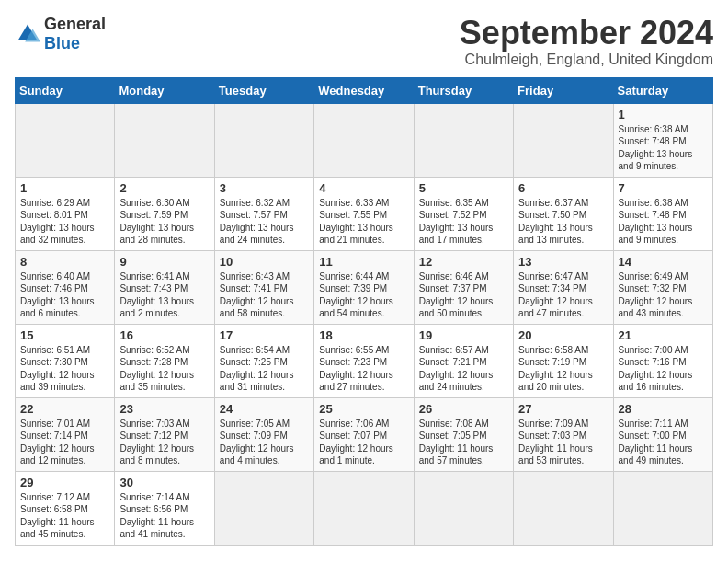  What do you see at coordinates (656, 295) in the screenshot?
I see `cell-info: Sunrise: 6:49 AMSunset: 7:32 PMDaylight:…` at bounding box center [656, 295].